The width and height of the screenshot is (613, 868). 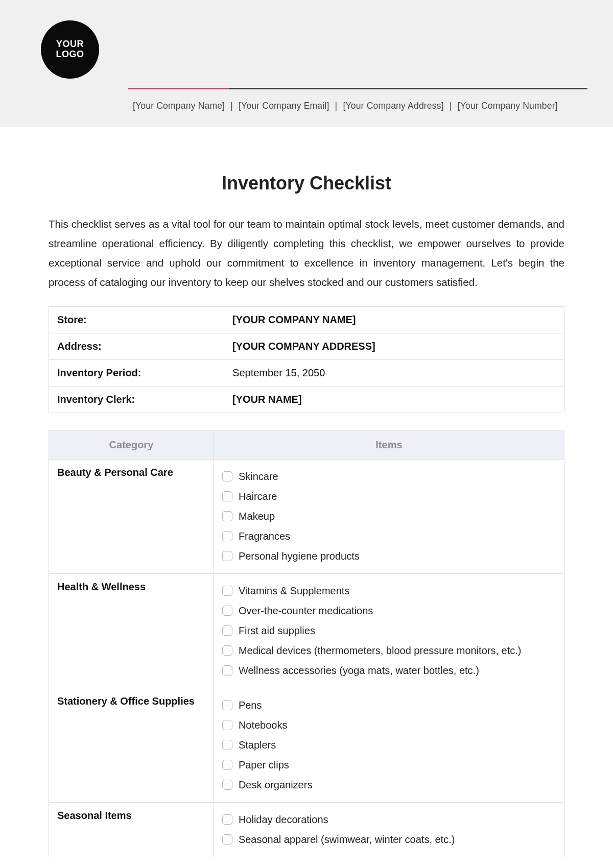 What do you see at coordinates (389, 725) in the screenshot?
I see `list-item: Notebooks` at bounding box center [389, 725].